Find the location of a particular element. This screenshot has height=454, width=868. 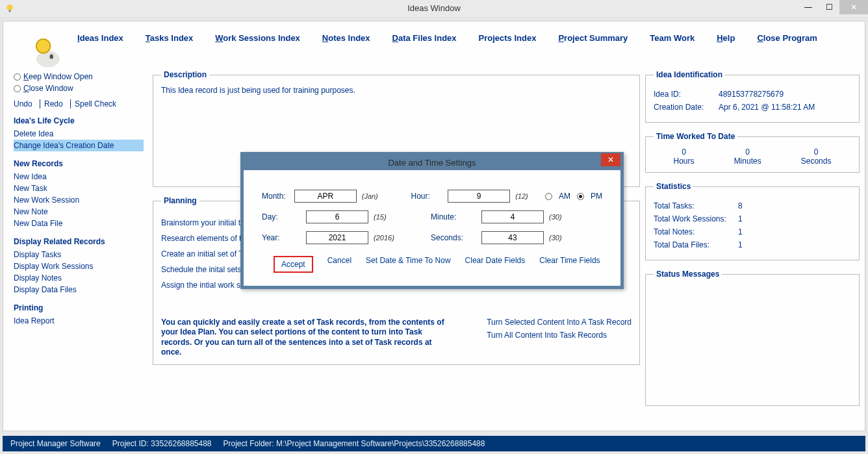

new-note-link: New Note is located at coordinates (79, 212).